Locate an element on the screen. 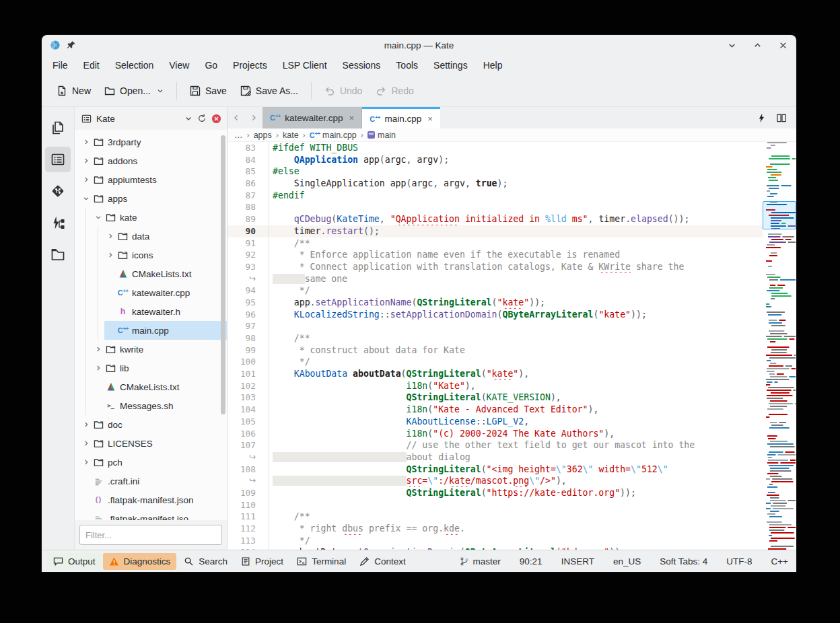  code-line: 100 */ is located at coordinates (495, 362).